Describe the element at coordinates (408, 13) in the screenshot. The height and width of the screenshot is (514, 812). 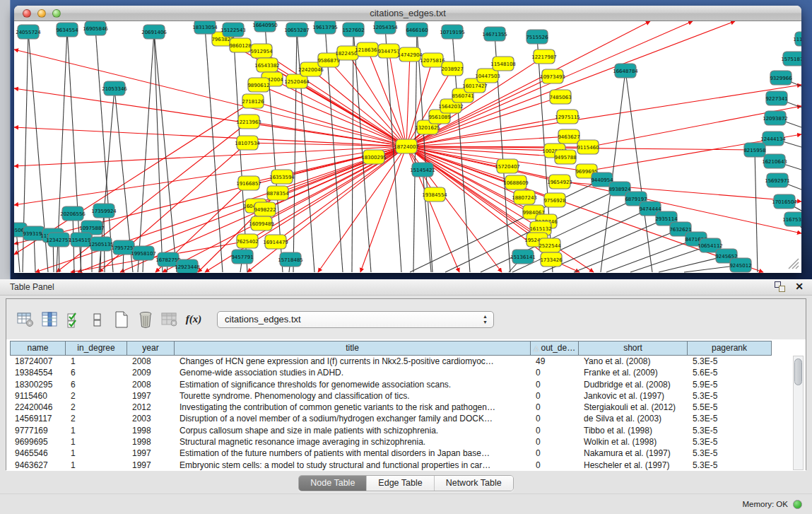
I see `window-titlebar: citations_edges.txt` at that location.